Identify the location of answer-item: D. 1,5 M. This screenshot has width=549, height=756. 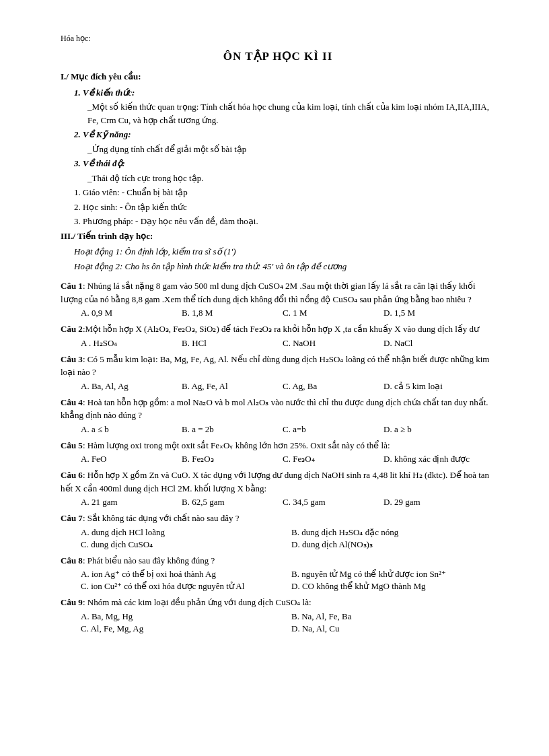
(427, 313).